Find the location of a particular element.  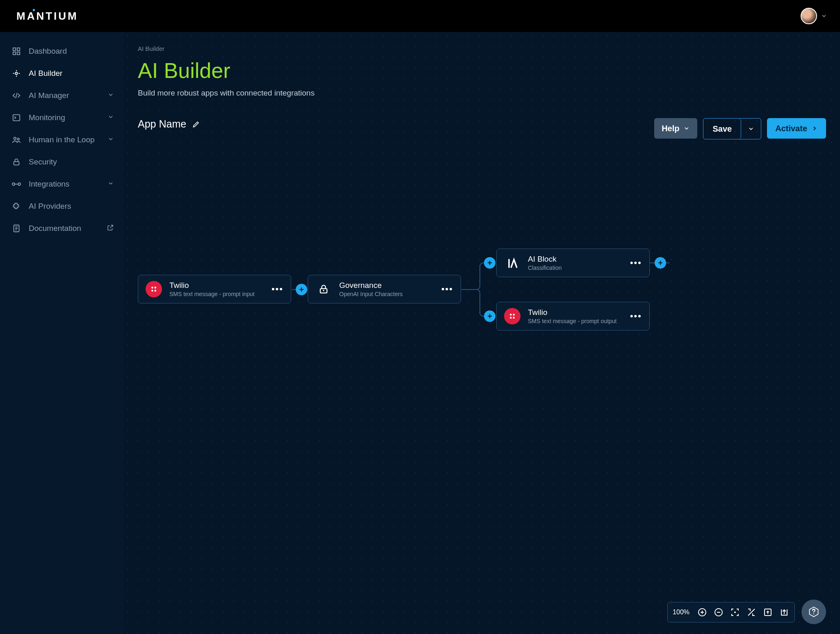

node-ai-block: AI Block Classification ••• is located at coordinates (573, 263).